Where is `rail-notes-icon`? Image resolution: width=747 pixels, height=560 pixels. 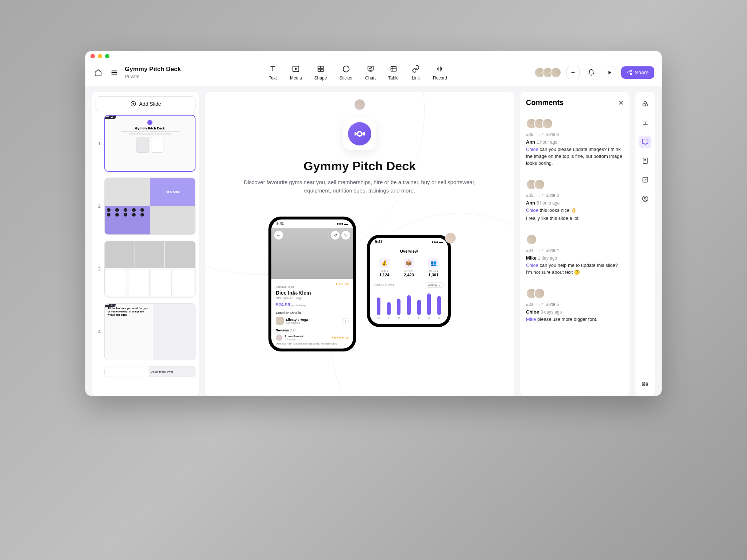 rail-notes-icon is located at coordinates (645, 161).